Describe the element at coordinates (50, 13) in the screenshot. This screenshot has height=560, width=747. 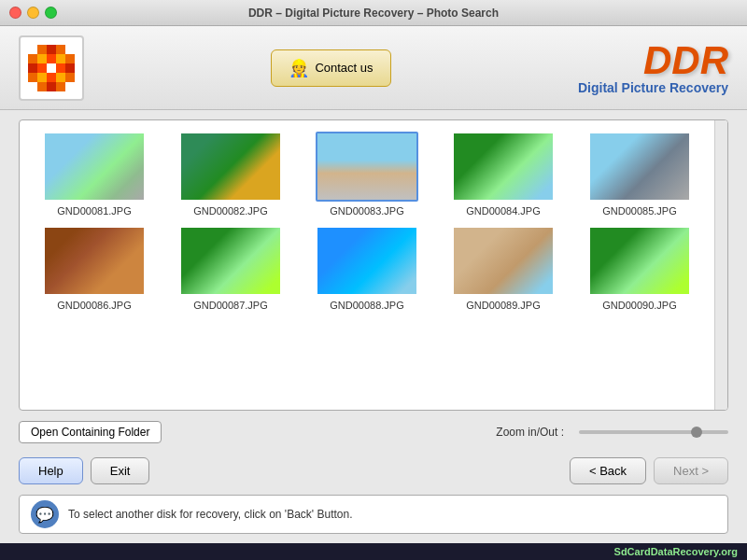
I see `maximize-button` at that location.